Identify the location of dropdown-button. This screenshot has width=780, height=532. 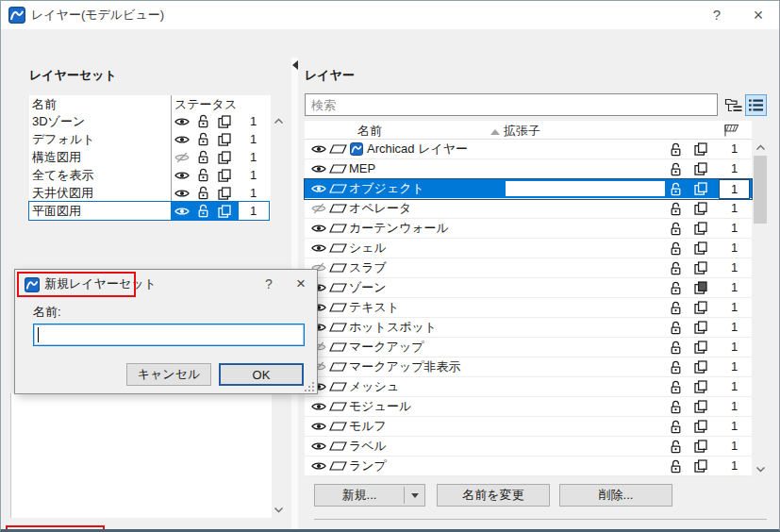
(415, 495).